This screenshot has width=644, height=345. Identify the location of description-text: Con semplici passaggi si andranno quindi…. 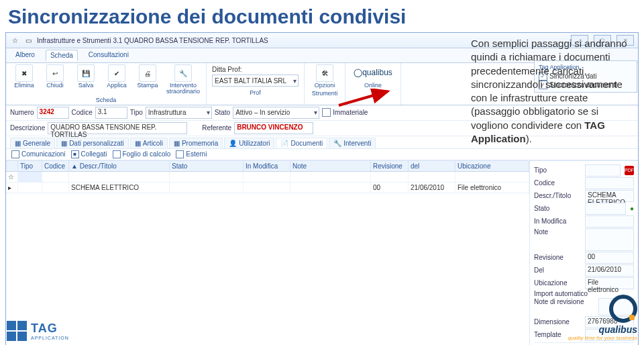
(551, 91).